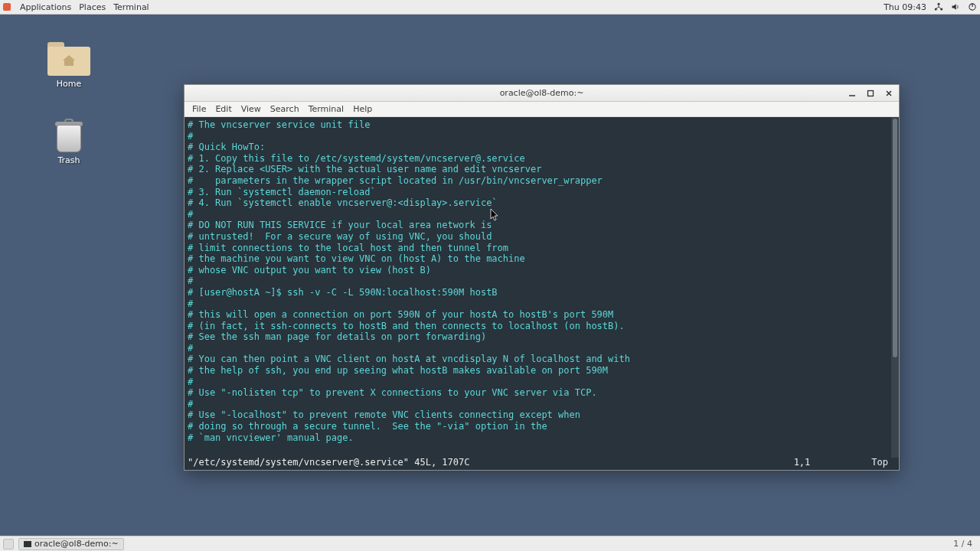  I want to click on vim-status-pos: Top, so click(880, 462).